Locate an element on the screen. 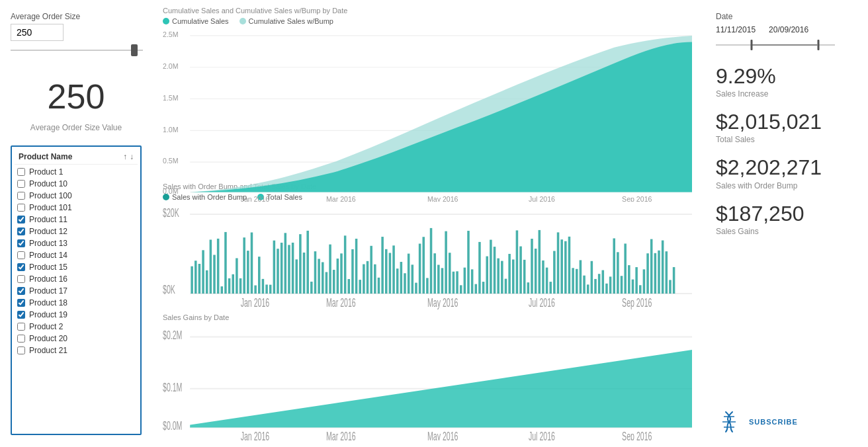 The width and height of the screenshot is (868, 447). chart2-bars-group is located at coordinates (433, 261).